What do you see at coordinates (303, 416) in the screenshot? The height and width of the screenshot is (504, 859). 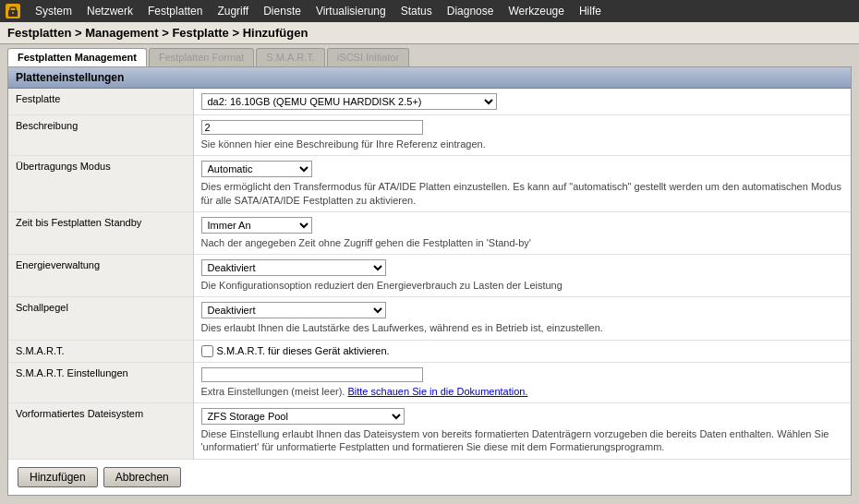 I see `select-vorformatiertes-dateisystem: ZFS Storage Pool` at bounding box center [303, 416].